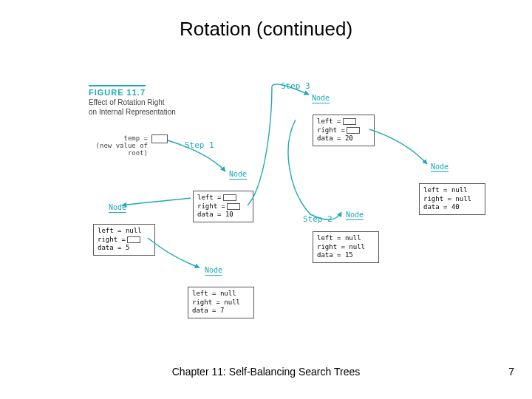  What do you see at coordinates (344, 122) in the screenshot?
I see `node-20-left: left =` at bounding box center [344, 122].